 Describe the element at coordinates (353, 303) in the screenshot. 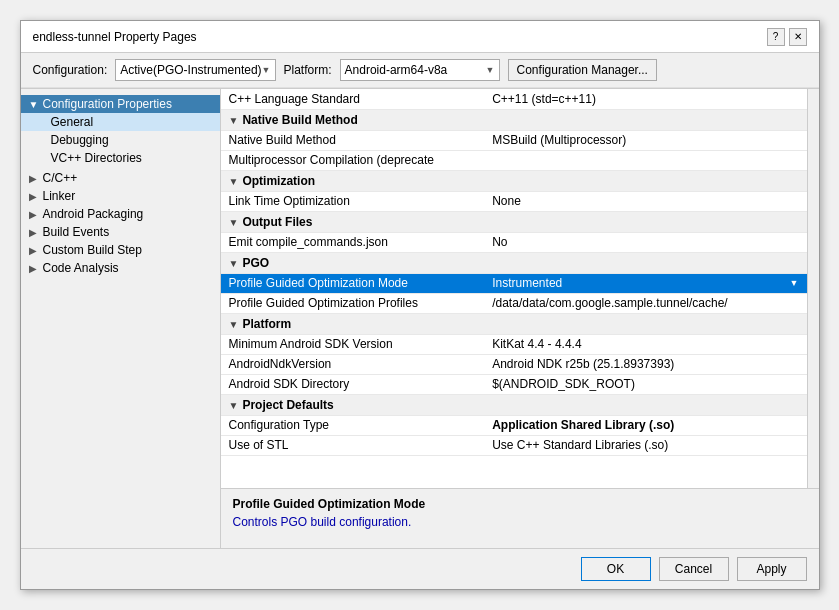

I see `prop-name: Profile Guided Optimization Profiles` at that location.